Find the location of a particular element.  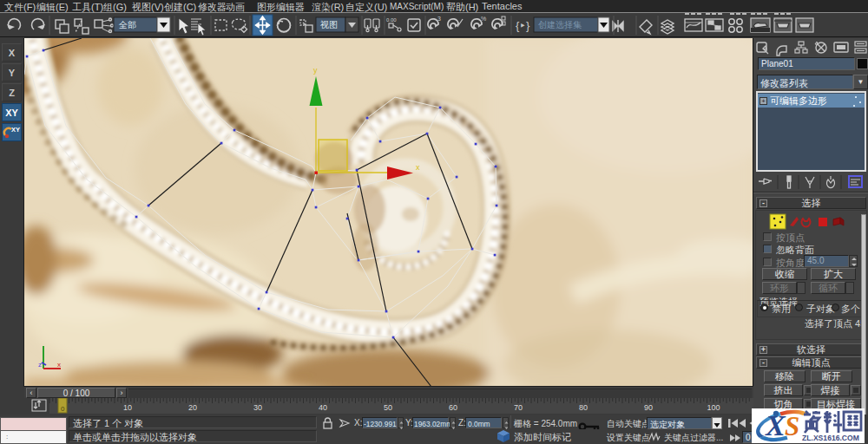

svg-text: 20 is located at coordinates (193, 408).